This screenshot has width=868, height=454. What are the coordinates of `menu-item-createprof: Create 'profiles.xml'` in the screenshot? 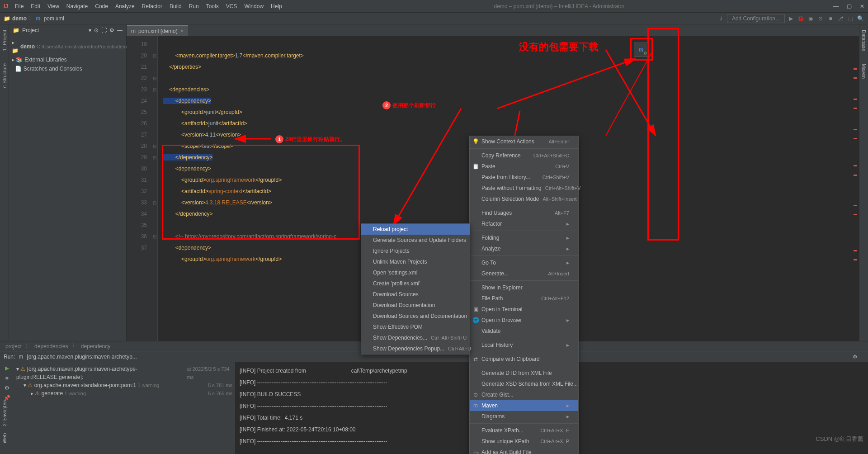 It's located at (415, 284).